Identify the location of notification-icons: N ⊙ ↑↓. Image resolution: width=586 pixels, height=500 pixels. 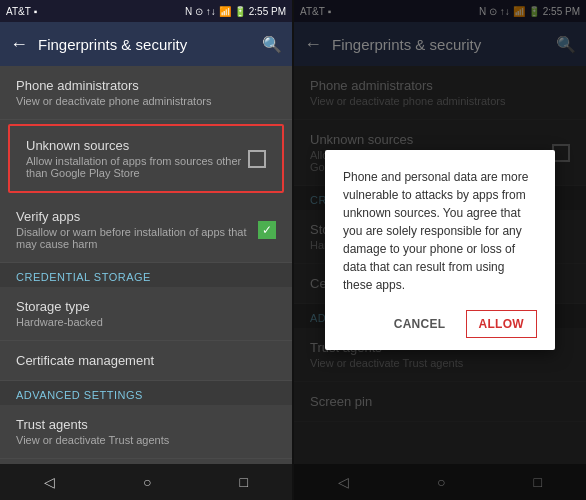
(200, 12).